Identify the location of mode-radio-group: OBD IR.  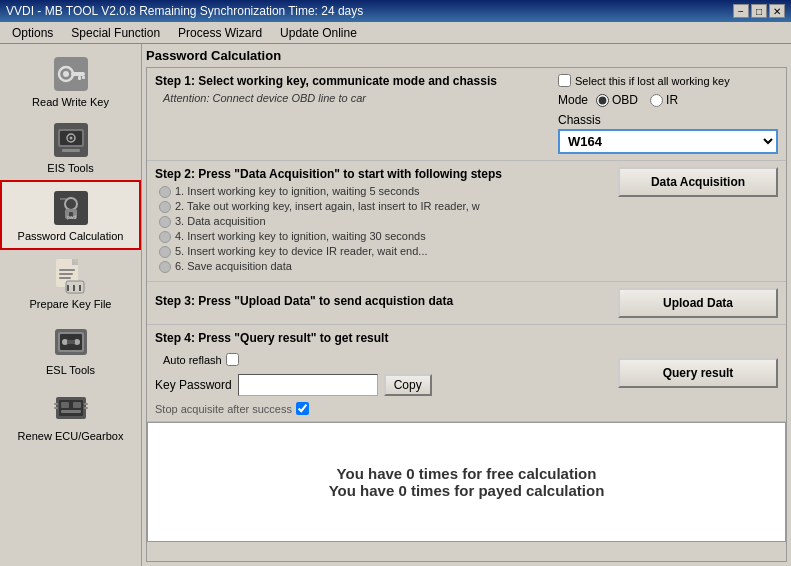
(637, 100).